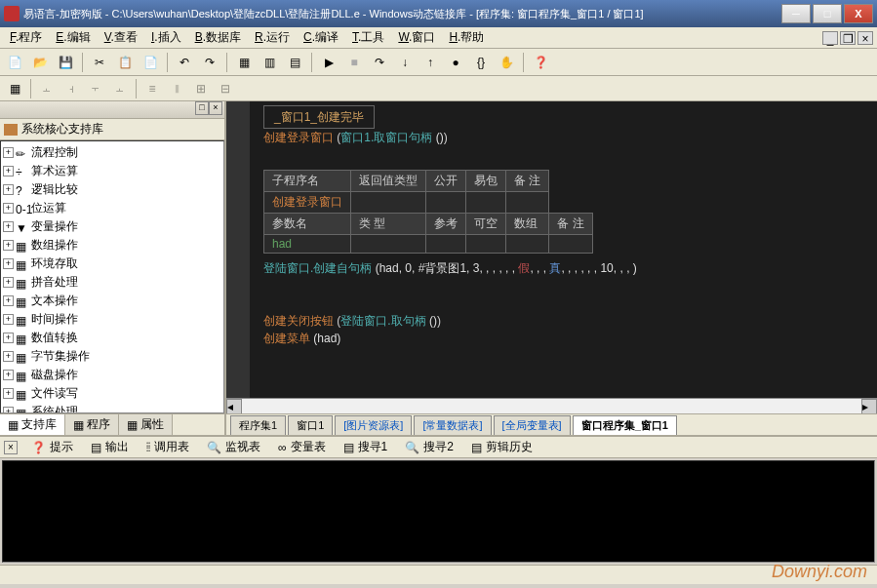 The height and width of the screenshot is (588, 877). I want to click on editor-tab-1: 窗口1, so click(310, 425).